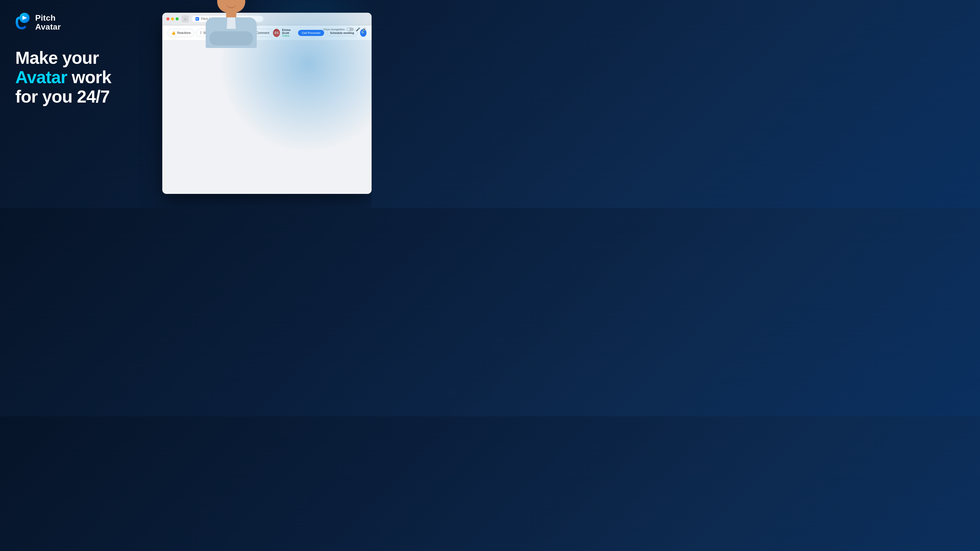 Image resolution: width=980 pixels, height=551 pixels. I want to click on avatar-face, so click(231, 6).